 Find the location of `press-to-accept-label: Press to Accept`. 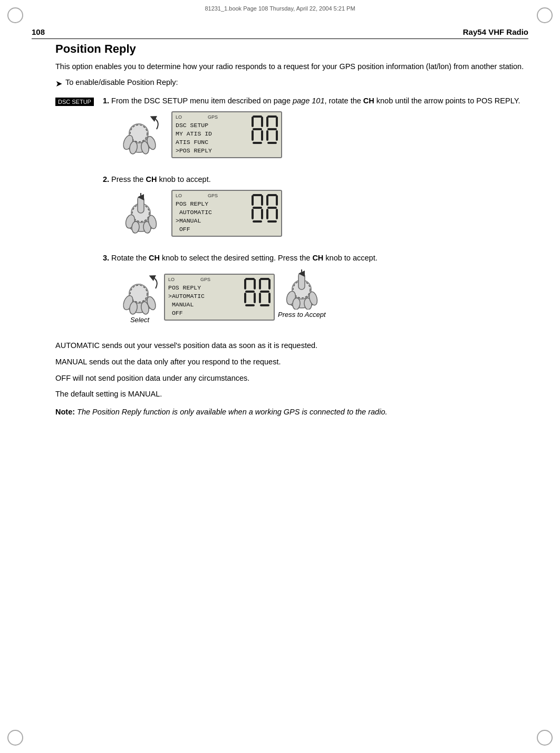

press-to-accept-label: Press to Accept is located at coordinates (302, 314).